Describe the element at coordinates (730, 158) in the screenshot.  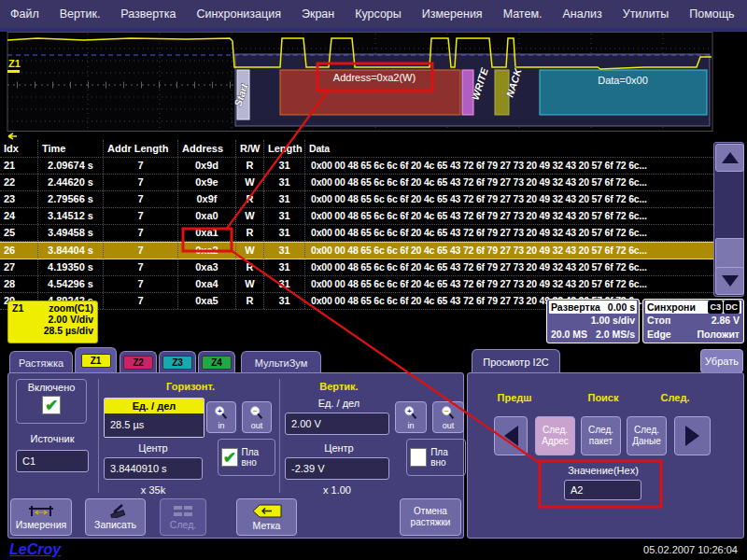
I see `scroll-up-button` at that location.